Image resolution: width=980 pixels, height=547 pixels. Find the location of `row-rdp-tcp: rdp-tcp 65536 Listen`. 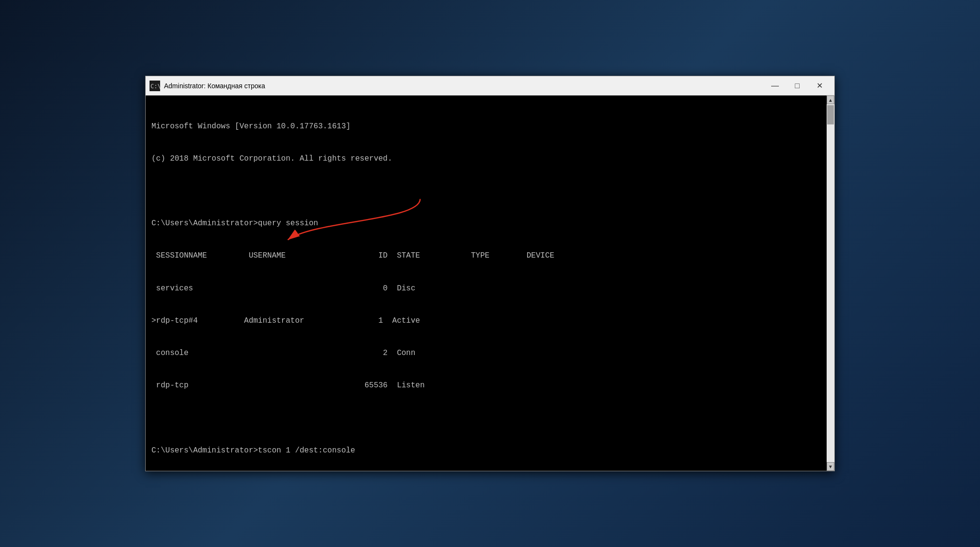

row-rdp-tcp: rdp-tcp 65536 Listen is located at coordinates (486, 385).